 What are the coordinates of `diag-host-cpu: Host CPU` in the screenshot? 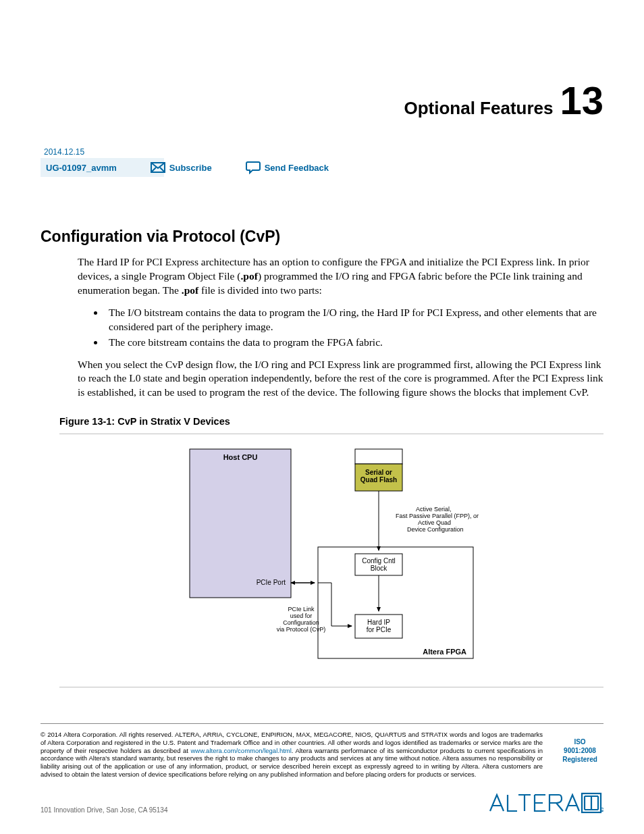 It's located at (240, 457).